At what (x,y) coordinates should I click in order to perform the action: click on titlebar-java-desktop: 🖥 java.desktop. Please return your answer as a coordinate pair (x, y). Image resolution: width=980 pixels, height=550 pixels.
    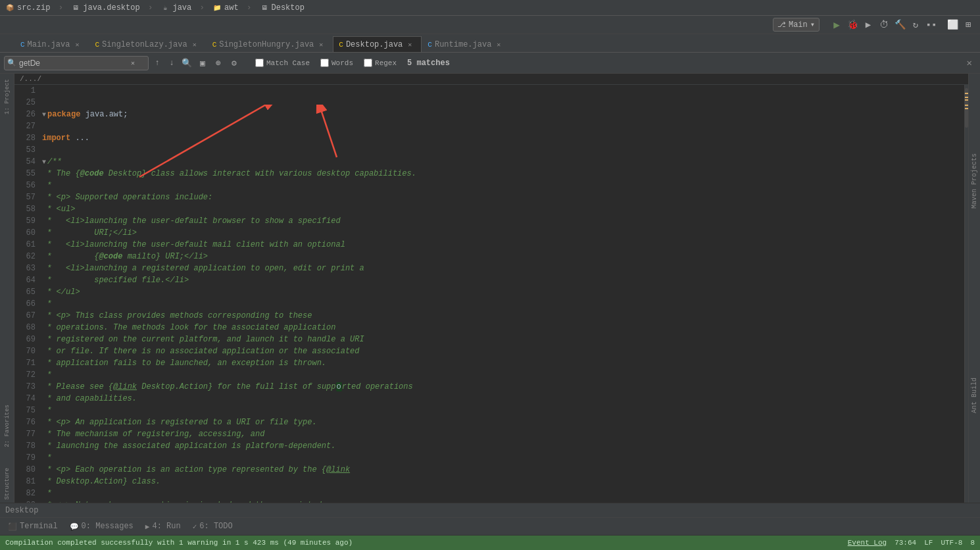
    Looking at the image, I should click on (105, 8).